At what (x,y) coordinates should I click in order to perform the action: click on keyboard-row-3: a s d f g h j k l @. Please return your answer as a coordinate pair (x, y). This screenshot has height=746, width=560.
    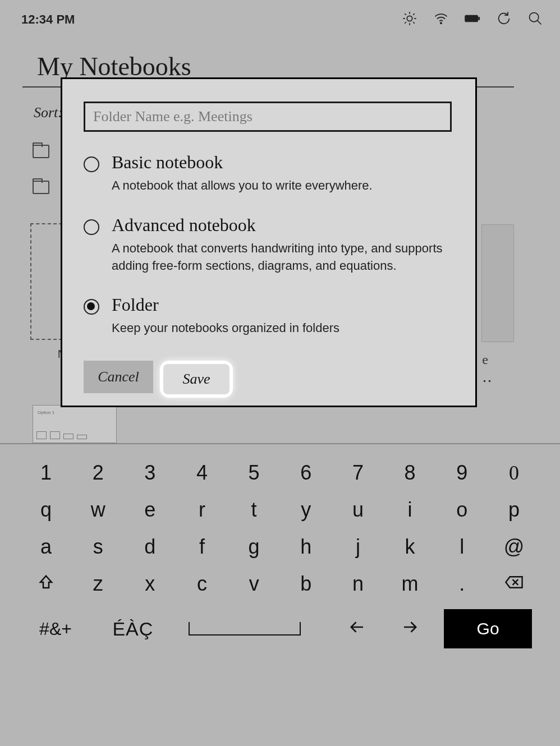
    Looking at the image, I should click on (280, 547).